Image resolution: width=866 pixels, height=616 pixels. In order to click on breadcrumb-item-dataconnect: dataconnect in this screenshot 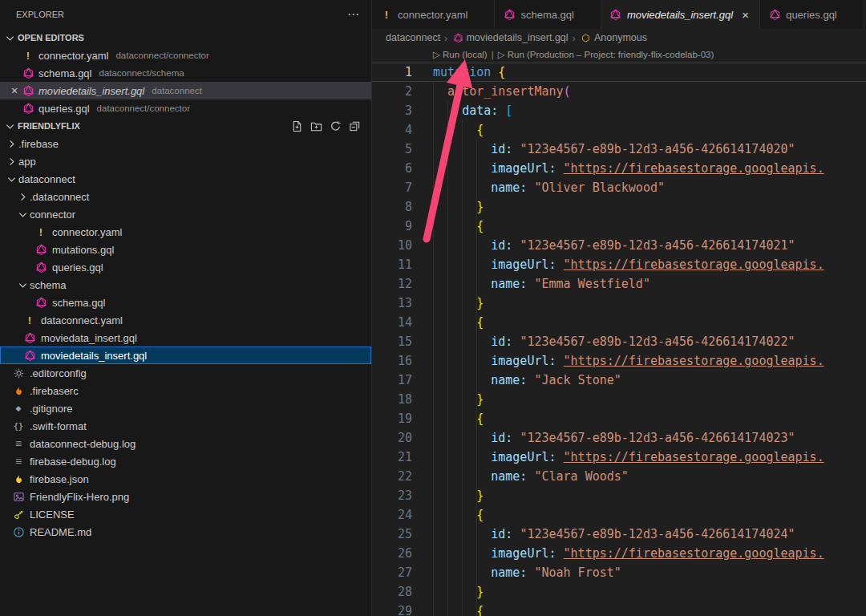, I will do `click(413, 38)`.